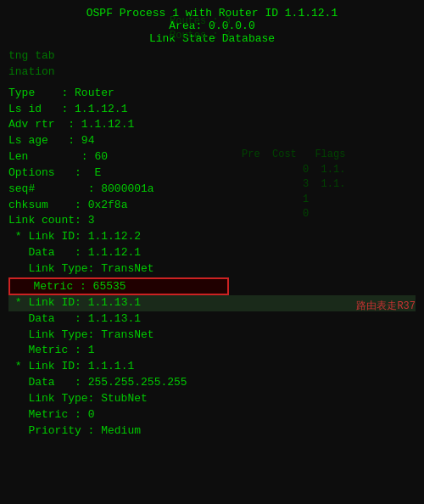  I want to click on link2-id-value: 1.1.13.1, so click(114, 302).